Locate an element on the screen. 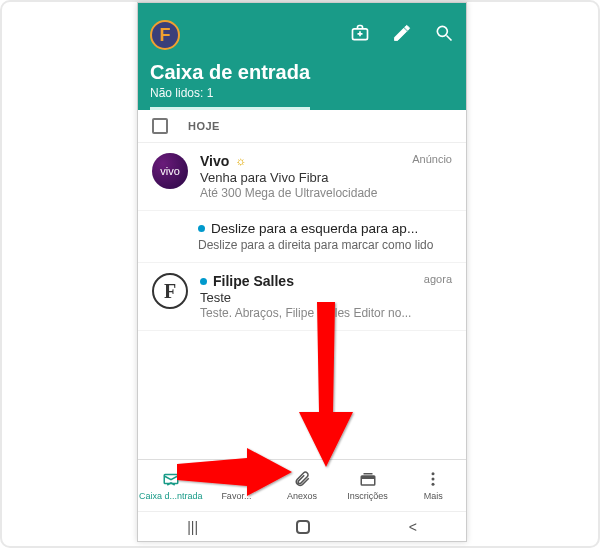 The width and height of the screenshot is (600, 548). swipe-tip: Deslize para a esquerda para ap... Desli… is located at coordinates (302, 237).